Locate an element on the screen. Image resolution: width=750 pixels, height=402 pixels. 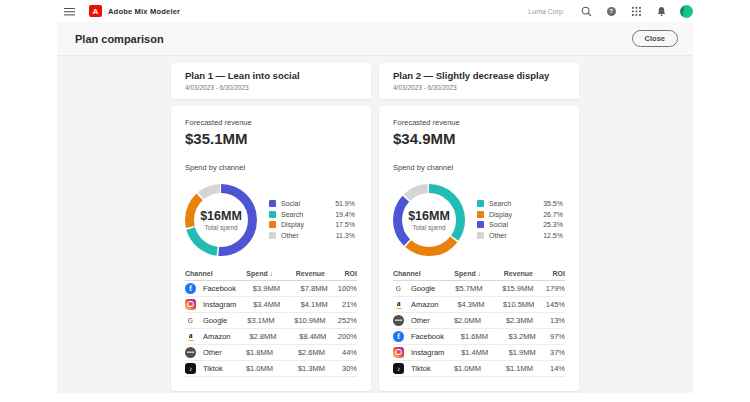
roi-cell: 179% is located at coordinates (550, 288).